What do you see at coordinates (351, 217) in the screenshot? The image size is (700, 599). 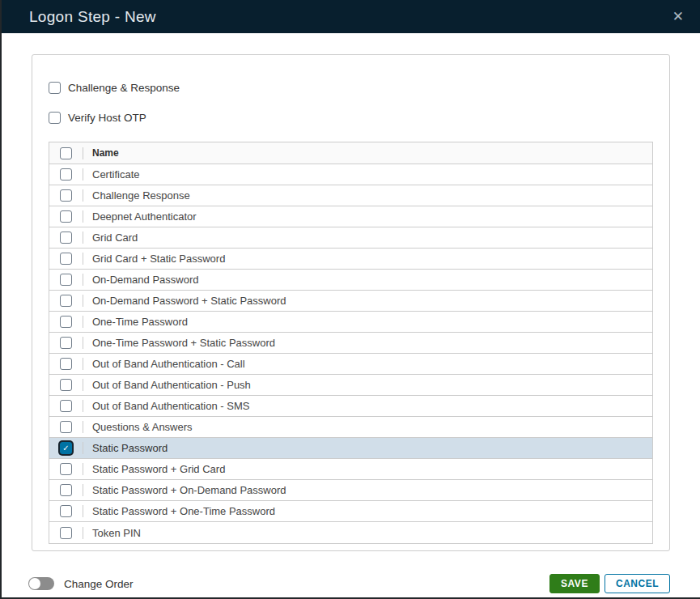 I see `table-row: Deepnet Authenticator` at bounding box center [351, 217].